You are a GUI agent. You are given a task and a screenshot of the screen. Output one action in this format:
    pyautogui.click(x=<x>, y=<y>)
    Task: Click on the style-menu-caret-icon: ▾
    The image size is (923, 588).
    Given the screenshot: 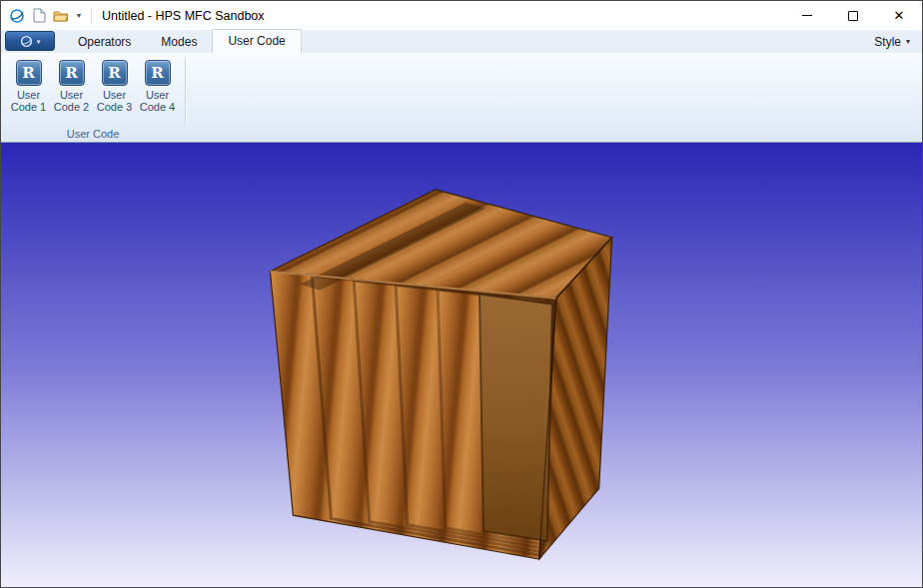 What is the action you would take?
    pyautogui.click(x=908, y=42)
    